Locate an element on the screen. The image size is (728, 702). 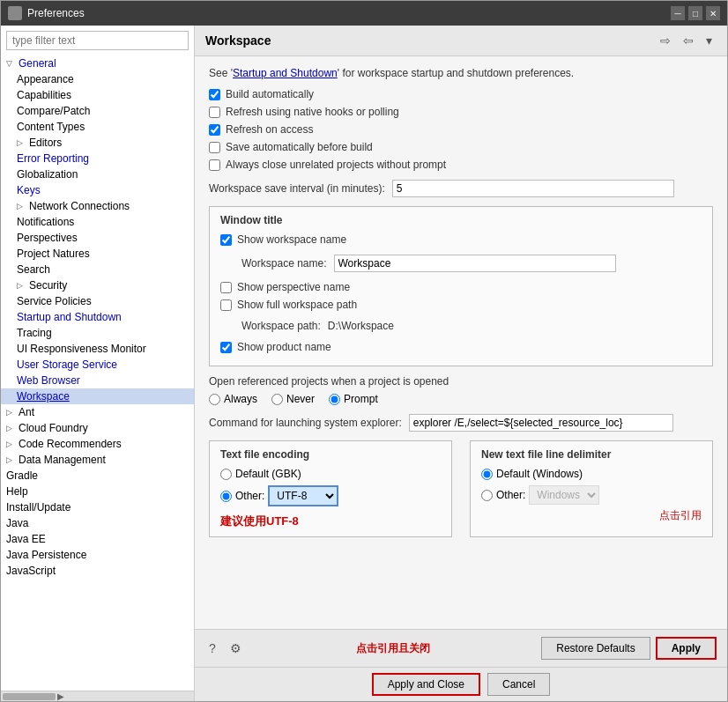
command-input is located at coordinates (541, 423).